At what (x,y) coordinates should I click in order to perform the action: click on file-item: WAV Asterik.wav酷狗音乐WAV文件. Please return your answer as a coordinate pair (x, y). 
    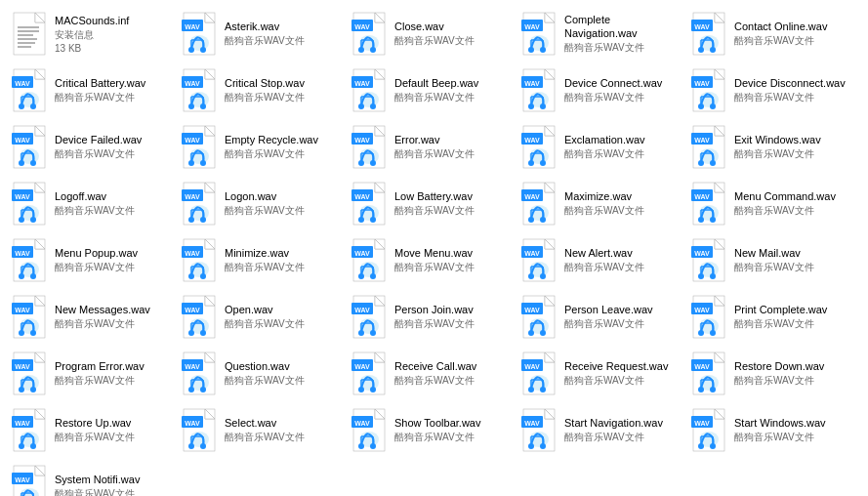
    Looking at the image, I should click on (261, 34).